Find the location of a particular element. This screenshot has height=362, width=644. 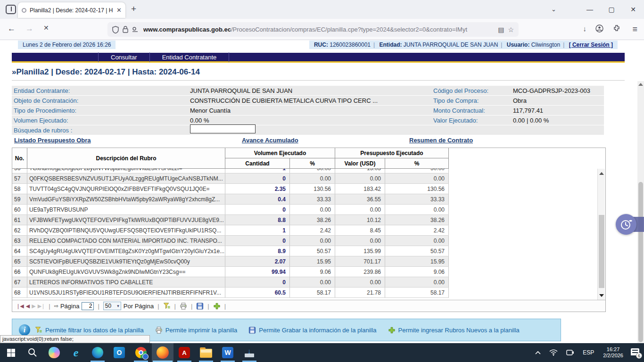

url-bar: www.compraspublicas.gob.ec/ProcesoContra… is located at coordinates (313, 29).